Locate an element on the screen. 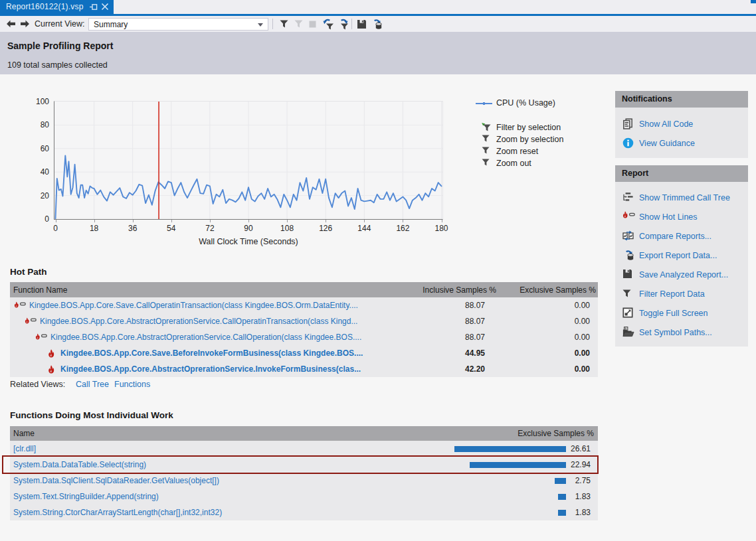 This screenshot has width=756, height=541. pin-icon is located at coordinates (93, 7).